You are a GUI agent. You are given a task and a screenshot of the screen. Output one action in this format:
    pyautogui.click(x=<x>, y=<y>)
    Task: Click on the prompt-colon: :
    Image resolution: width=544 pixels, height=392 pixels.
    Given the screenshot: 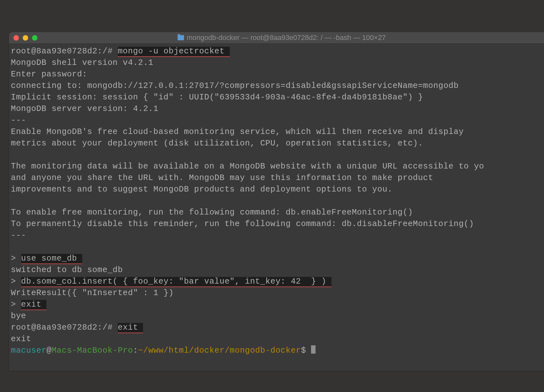 What is the action you would take?
    pyautogui.click(x=136, y=350)
    